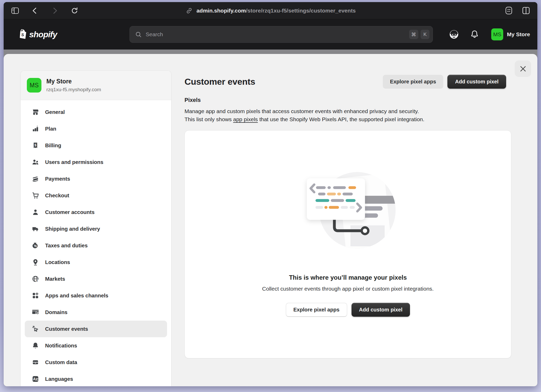  Describe the element at coordinates (270, 10) in the screenshot. I see `address-bar: admin.shopify.com/store/rzq1xu-f5/settin…` at that location.